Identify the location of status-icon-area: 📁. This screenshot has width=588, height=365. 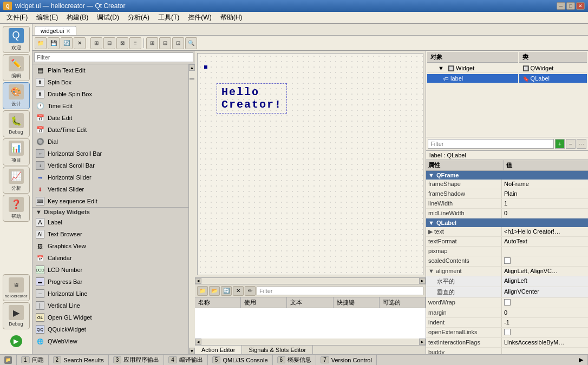
(9, 360).